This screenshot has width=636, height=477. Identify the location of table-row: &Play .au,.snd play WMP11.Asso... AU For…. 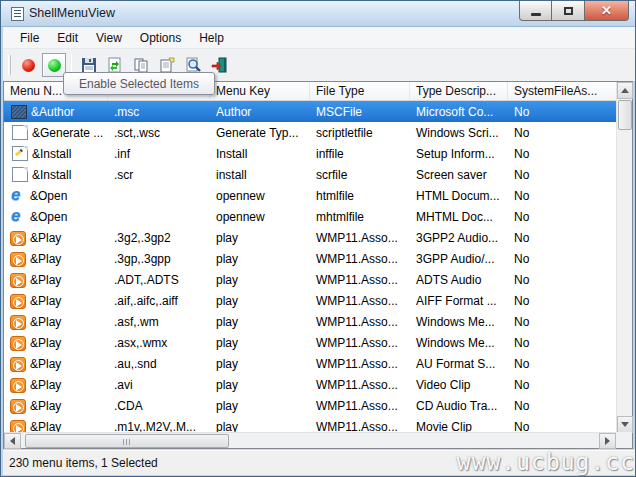
(310, 364).